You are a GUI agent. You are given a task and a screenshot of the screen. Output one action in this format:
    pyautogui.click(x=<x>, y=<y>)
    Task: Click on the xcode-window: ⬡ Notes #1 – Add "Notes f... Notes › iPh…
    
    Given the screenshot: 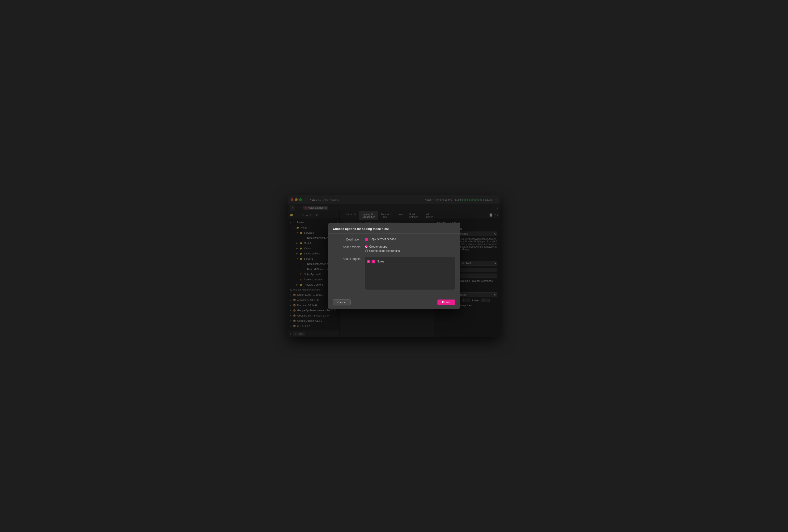 What is the action you would take?
    pyautogui.click(x=394, y=266)
    